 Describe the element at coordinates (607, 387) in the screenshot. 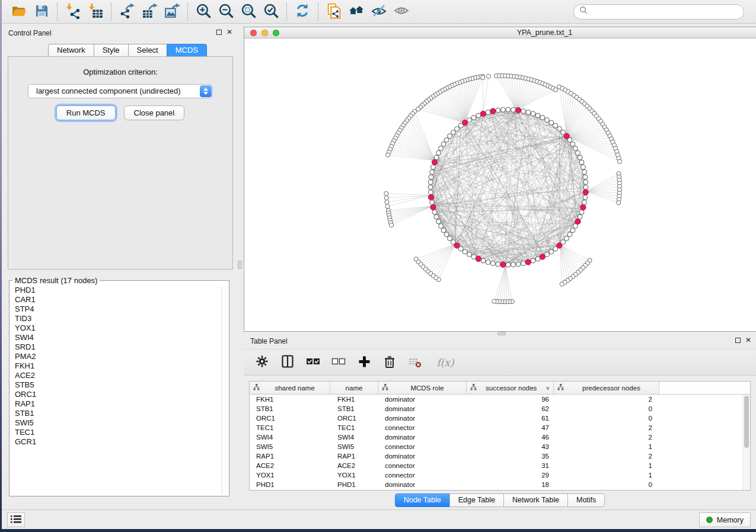

I see `column-header-predecessor-nodes: predecessor nodes` at that location.